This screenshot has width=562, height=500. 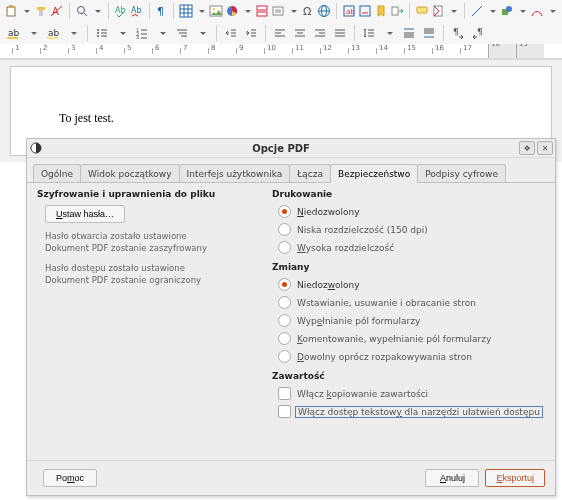 What do you see at coordinates (235, 173) in the screenshot?
I see `tab-user-interface: Interfejs użytkownika` at bounding box center [235, 173].